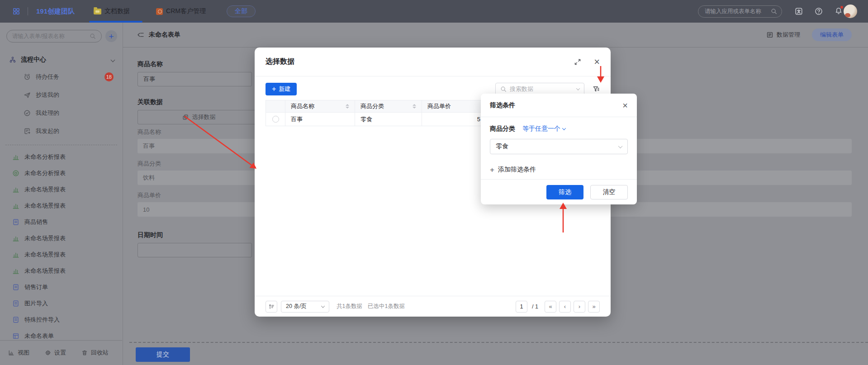  I want to click on translate-icon, so click(799, 11).